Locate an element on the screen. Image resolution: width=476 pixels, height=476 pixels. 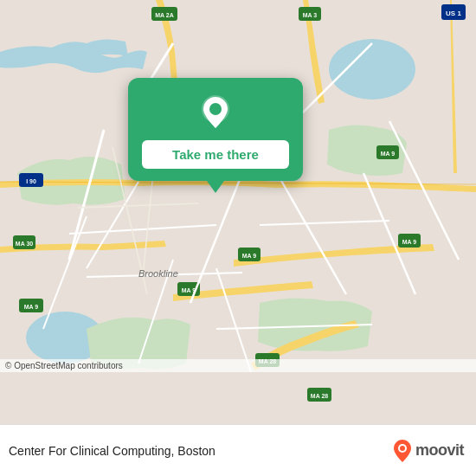
moovit-pin-icon is located at coordinates (402, 451).